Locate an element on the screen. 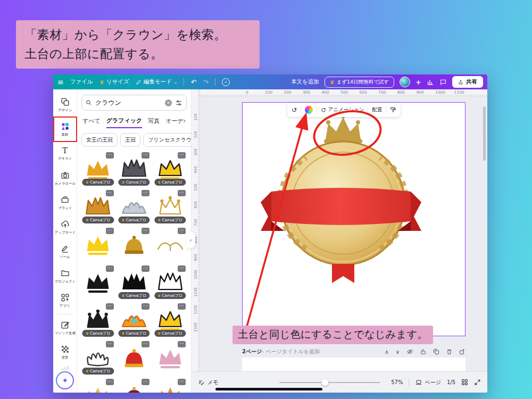 Image resolution: width=532 pixels, height=399 pixels. trial-button: ♛まず14日間無料で試す is located at coordinates (360, 82).